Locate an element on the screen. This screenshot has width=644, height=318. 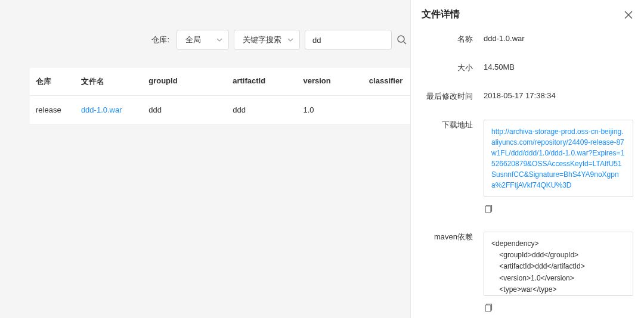
repo-select: 全局 is located at coordinates (203, 40).